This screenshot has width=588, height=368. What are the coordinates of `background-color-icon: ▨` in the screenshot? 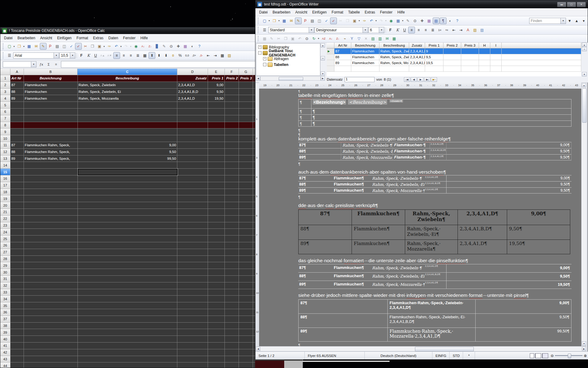 It's located at (482, 30).